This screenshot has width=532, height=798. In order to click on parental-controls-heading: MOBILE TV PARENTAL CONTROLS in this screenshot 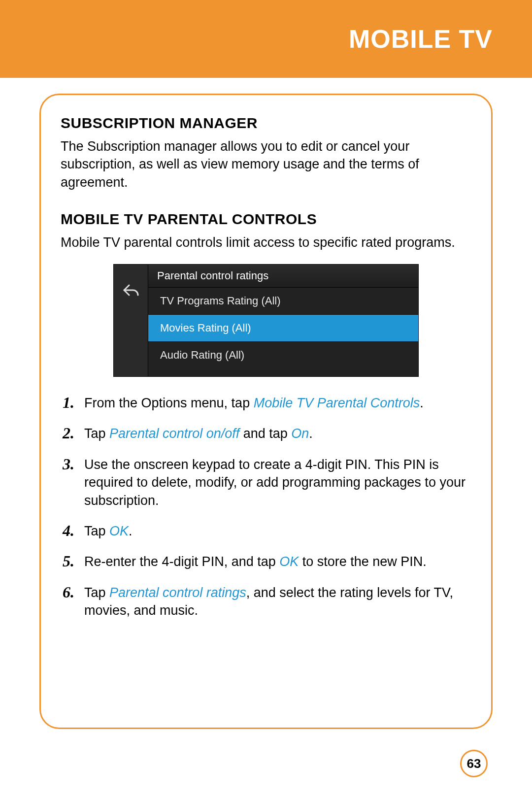, I will do `click(266, 219)`.